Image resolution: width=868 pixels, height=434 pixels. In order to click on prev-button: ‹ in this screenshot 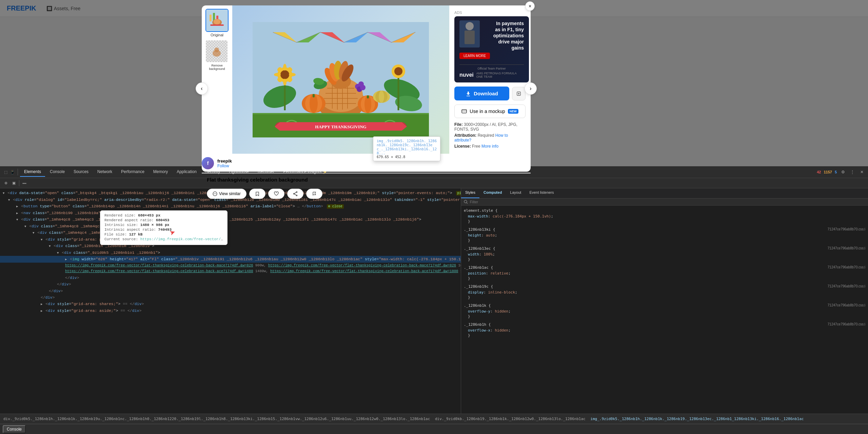, I will do `click(202, 89)`.